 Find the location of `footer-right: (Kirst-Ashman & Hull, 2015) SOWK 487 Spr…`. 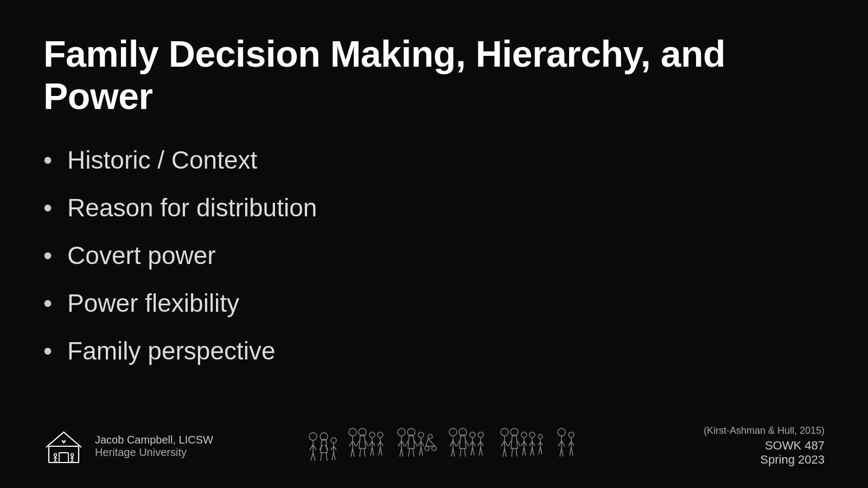

footer-right: (Kirst-Ashman & Hull, 2015) SOWK 487 Spr… is located at coordinates (764, 446).